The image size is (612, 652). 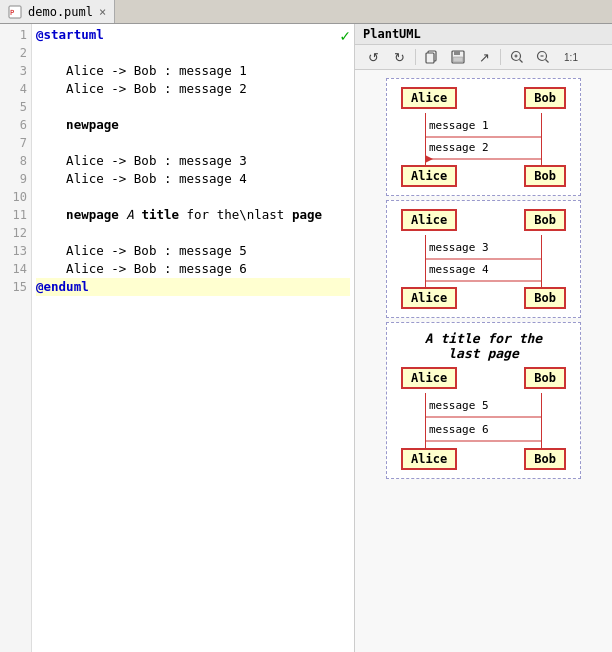 I want to click on page1-messages: message 1 message 2, so click(x=484, y=139).